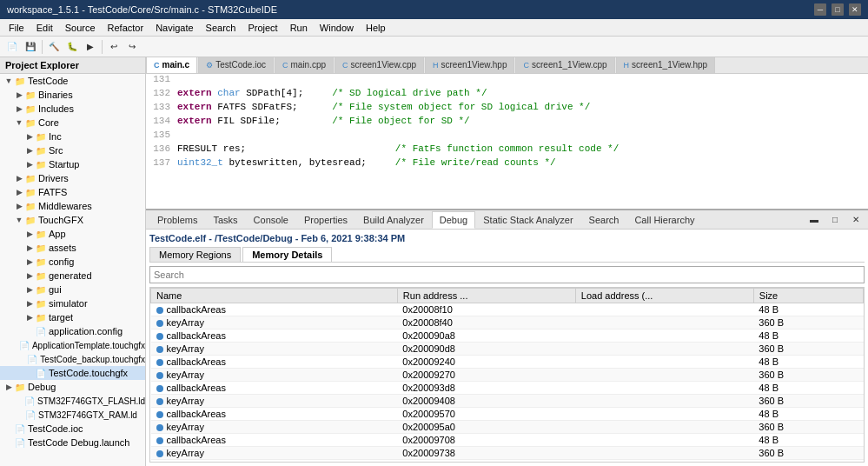  Describe the element at coordinates (30, 47) in the screenshot. I see `save-button: 💾` at that location.